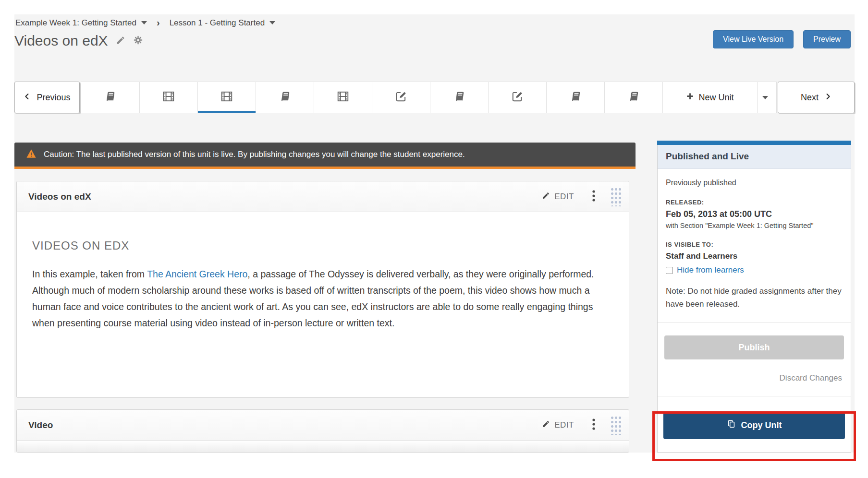  Describe the element at coordinates (315, 246) in the screenshot. I see `content-heading: VIDEOS ON EDX` at that location.